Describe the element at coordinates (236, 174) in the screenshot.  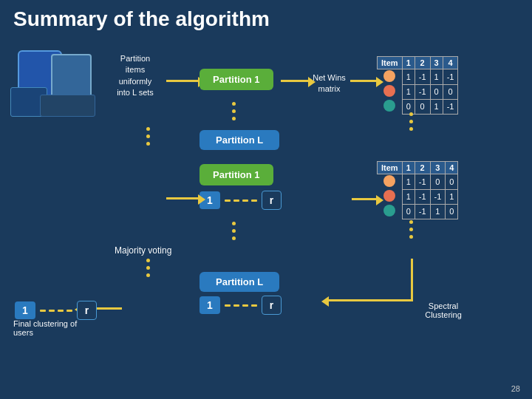
I see `partition1-box-mid: Partition 1` at that location.